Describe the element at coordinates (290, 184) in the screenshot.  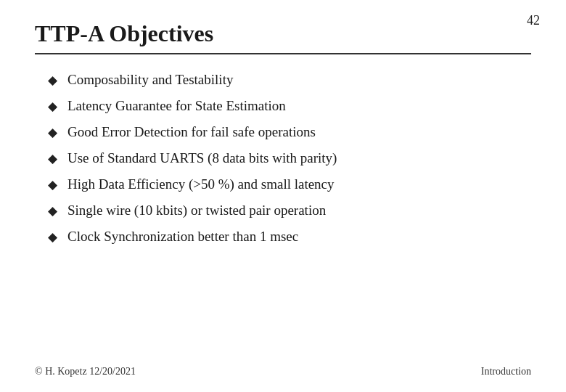
I see `list-item: ◆ High Data Efficiency (>50 %) and small…` at that location.